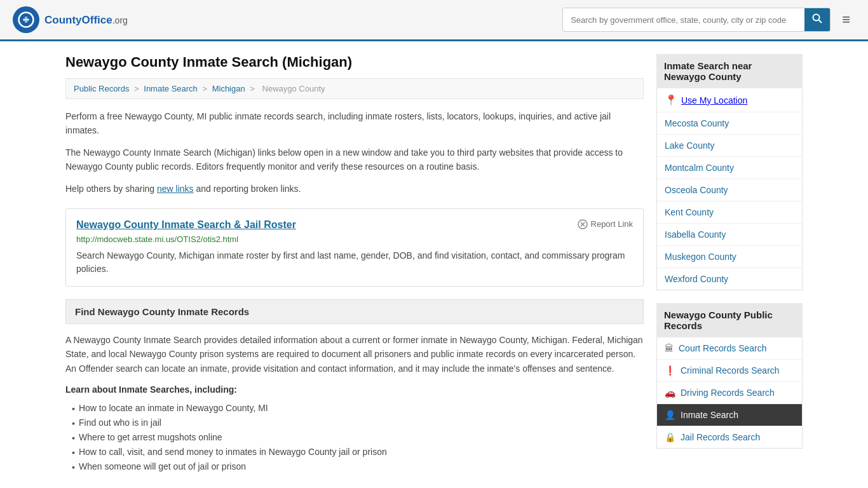  Describe the element at coordinates (358, 408) in the screenshot. I see `learn-item: How to locate an inmate in Newaygo Count…` at that location.